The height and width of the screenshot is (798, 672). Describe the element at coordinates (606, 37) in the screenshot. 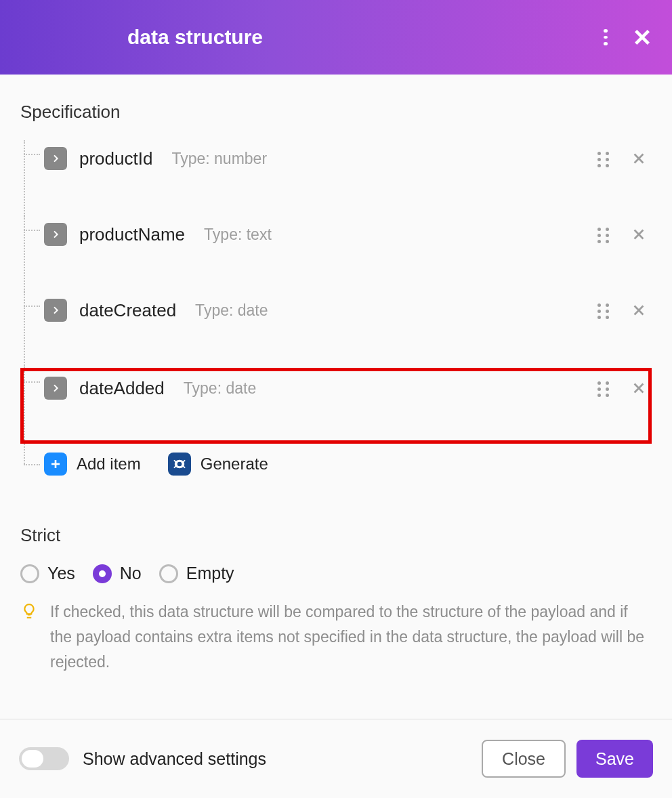

I see `more-options-icon` at that location.